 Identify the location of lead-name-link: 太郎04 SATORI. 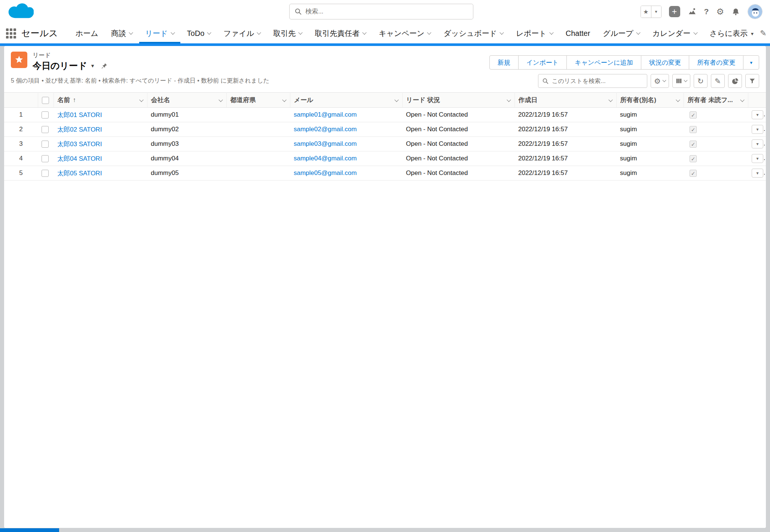
(79, 159).